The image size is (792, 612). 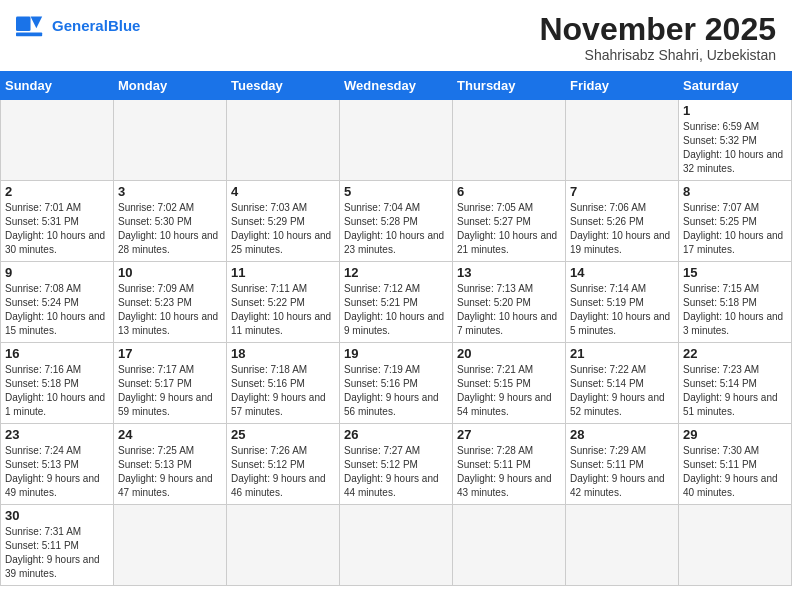 I want to click on calendar-week-row: 1Sunrise: 6:59 AMSunset: 5:32 PMDaylight…, so click(x=396, y=140).